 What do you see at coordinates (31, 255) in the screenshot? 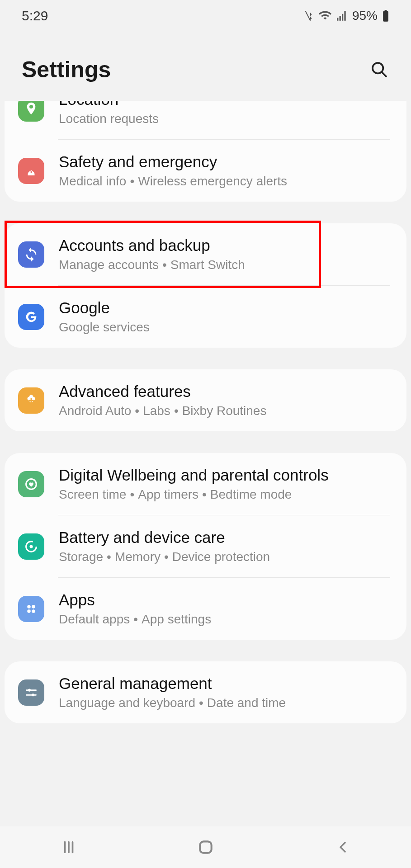
I see `sync-icon` at bounding box center [31, 255].